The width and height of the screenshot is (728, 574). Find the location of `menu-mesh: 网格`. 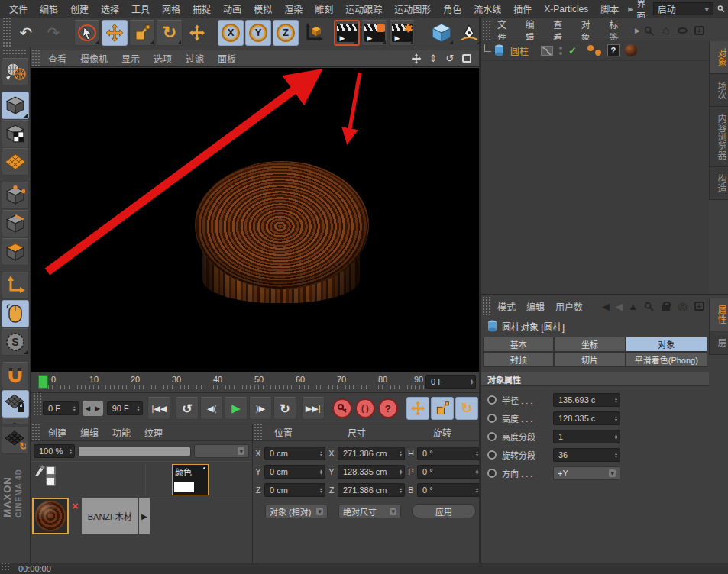

menu-mesh: 网格 is located at coordinates (171, 9).